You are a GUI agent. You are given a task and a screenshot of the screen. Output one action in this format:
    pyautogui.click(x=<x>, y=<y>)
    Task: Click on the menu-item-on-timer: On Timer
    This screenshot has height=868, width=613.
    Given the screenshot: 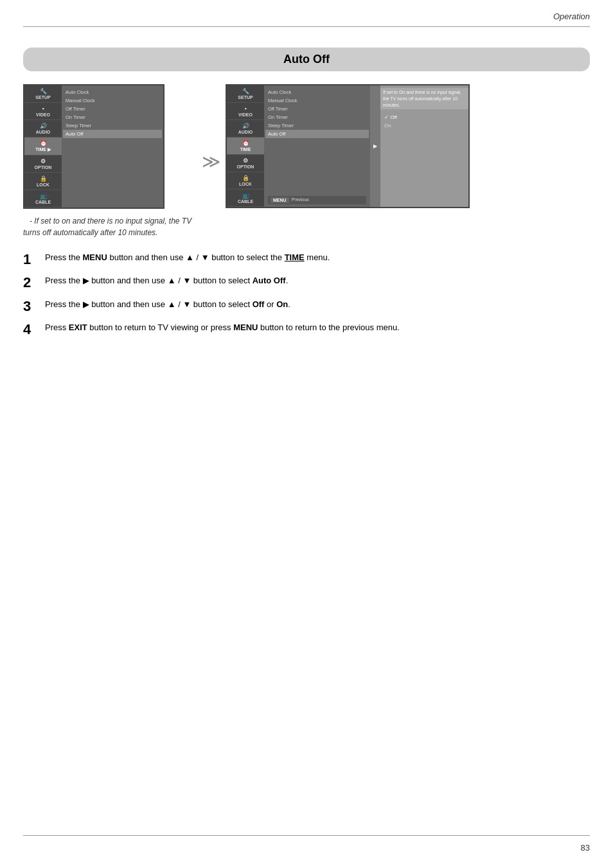 What is the action you would take?
    pyautogui.click(x=112, y=117)
    